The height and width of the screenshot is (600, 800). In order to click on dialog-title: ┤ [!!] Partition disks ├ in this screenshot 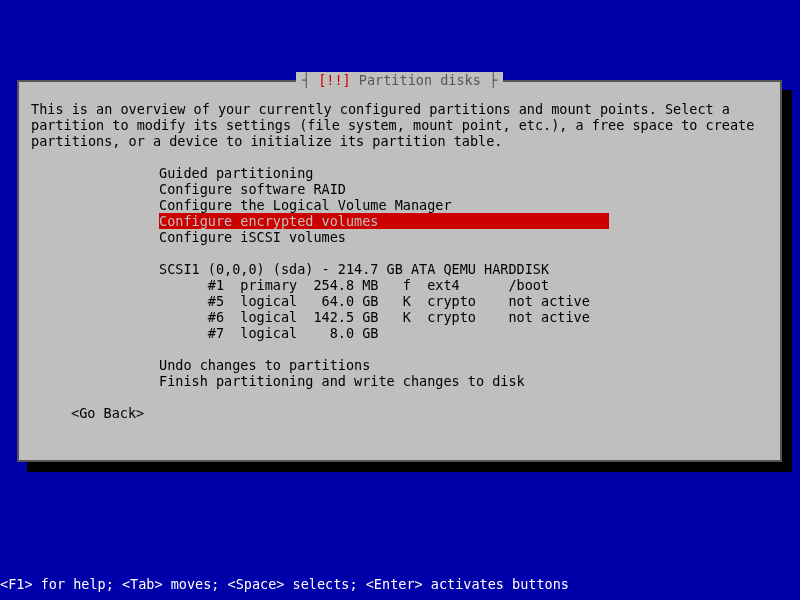, I will do `click(400, 80)`.